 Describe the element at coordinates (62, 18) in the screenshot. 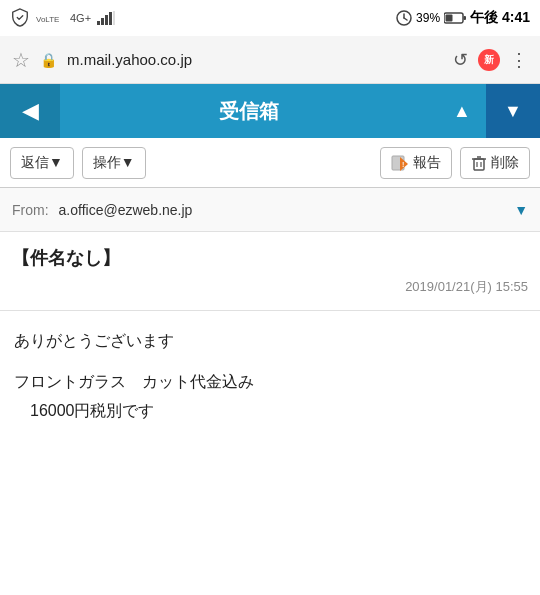

I see `status-left: VoLTE 4G+` at that location.